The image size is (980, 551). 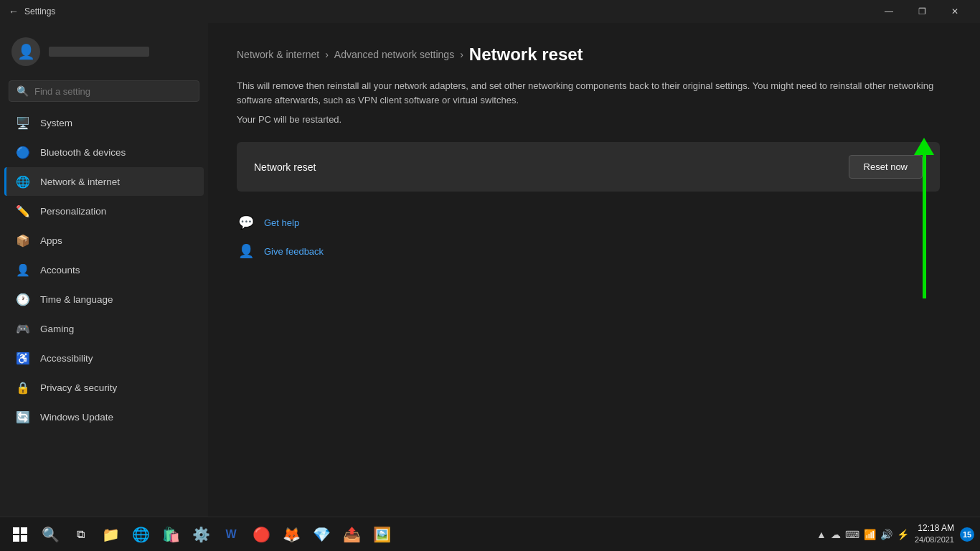 I want to click on sidebar-item-bluetooth: 🔵 Bluetooth & devices, so click(x=104, y=152).